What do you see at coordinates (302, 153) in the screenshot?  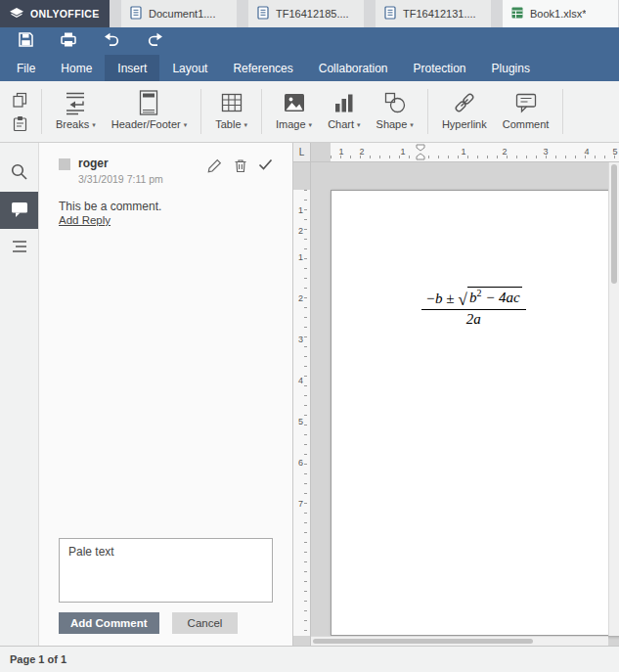 I see `tab-stop-selector: L` at bounding box center [302, 153].